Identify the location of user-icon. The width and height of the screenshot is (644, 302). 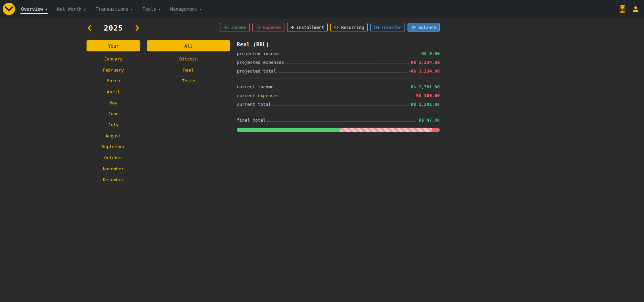
(636, 9).